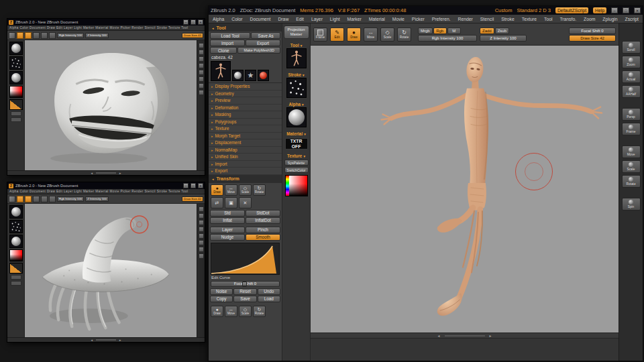 This screenshot has height=362, width=644. I want to click on rotate-mode-button: ↻Rotate, so click(259, 190).